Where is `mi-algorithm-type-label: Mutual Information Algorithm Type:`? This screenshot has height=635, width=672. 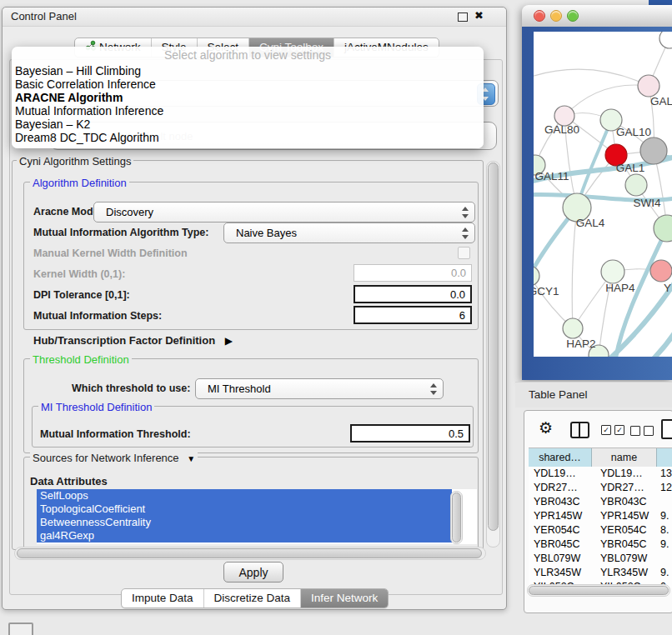 mi-algorithm-type-label: Mutual Information Algorithm Type: is located at coordinates (121, 232).